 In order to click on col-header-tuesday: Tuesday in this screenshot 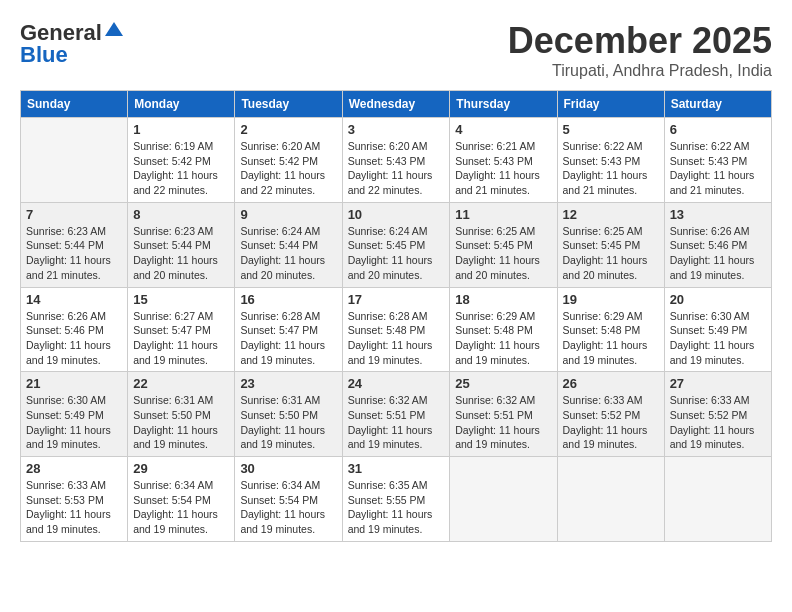, I will do `click(288, 104)`.